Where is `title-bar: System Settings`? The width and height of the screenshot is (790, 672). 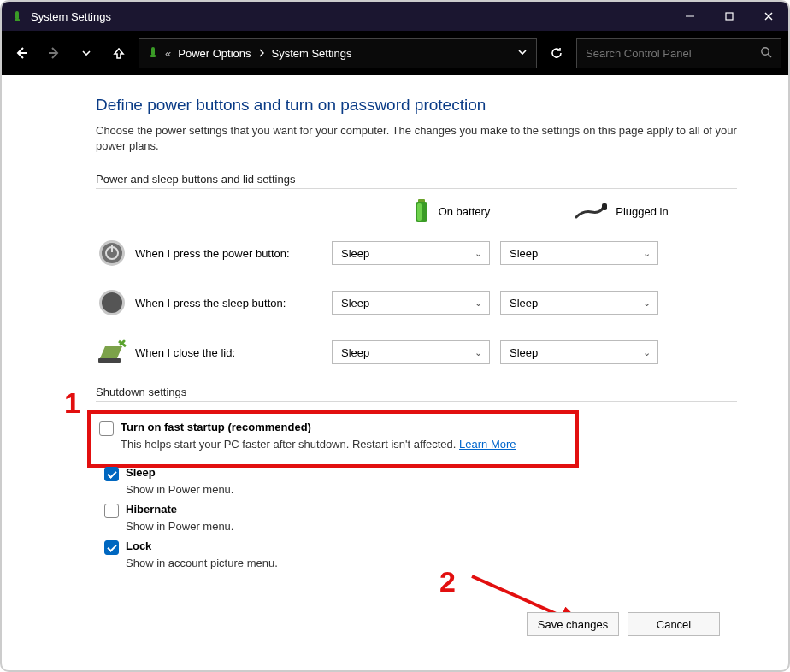 title-bar: System Settings is located at coordinates (395, 16).